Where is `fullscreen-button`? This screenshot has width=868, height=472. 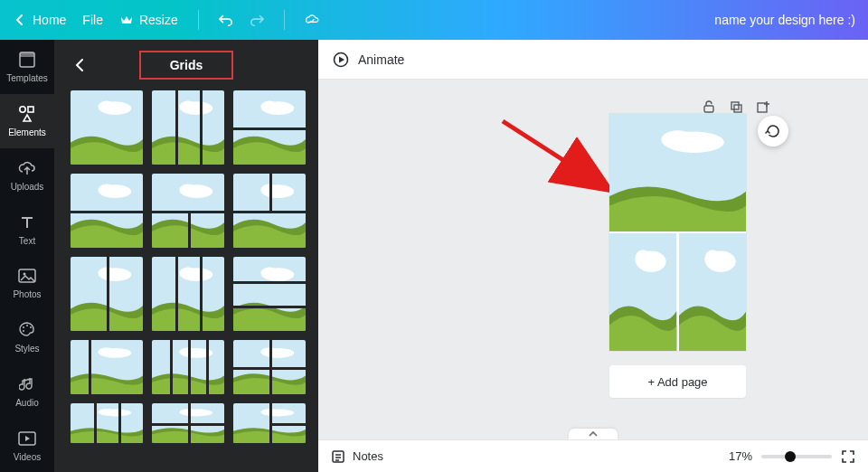 fullscreen-button is located at coordinates (848, 457).